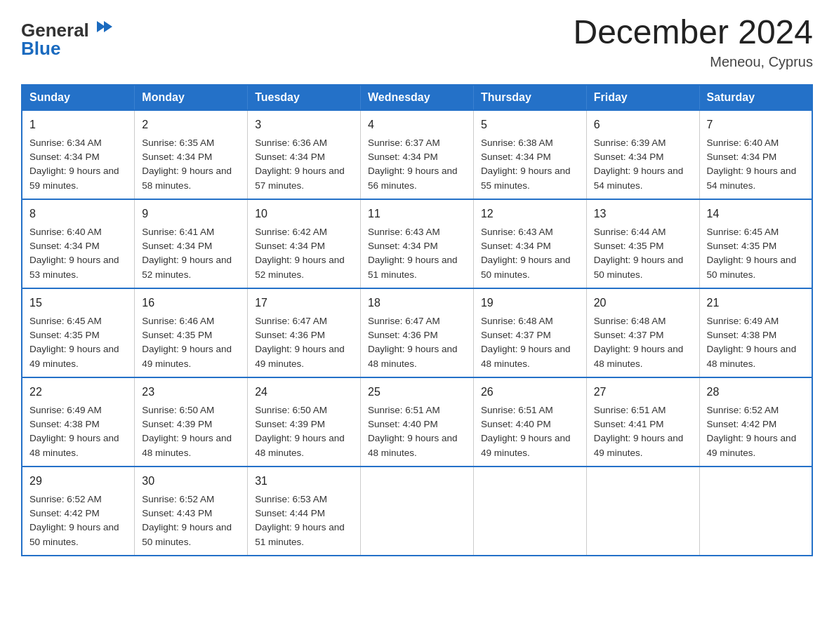 Image resolution: width=834 pixels, height=644 pixels. Describe the element at coordinates (755, 154) in the screenshot. I see `calendar-cell: 7Sunrise: 6:40 AMSunset: 4:34 PMDaylight…` at that location.